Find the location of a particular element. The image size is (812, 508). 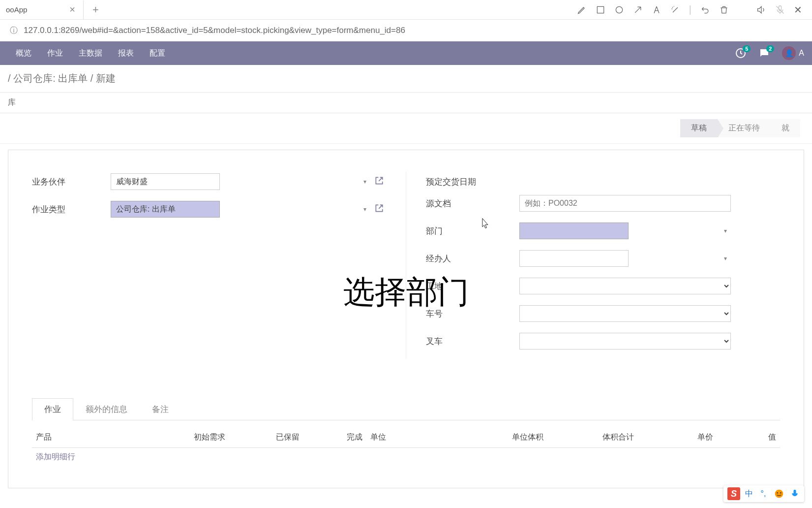

vehicle-label: 车号 is located at coordinates (473, 314).